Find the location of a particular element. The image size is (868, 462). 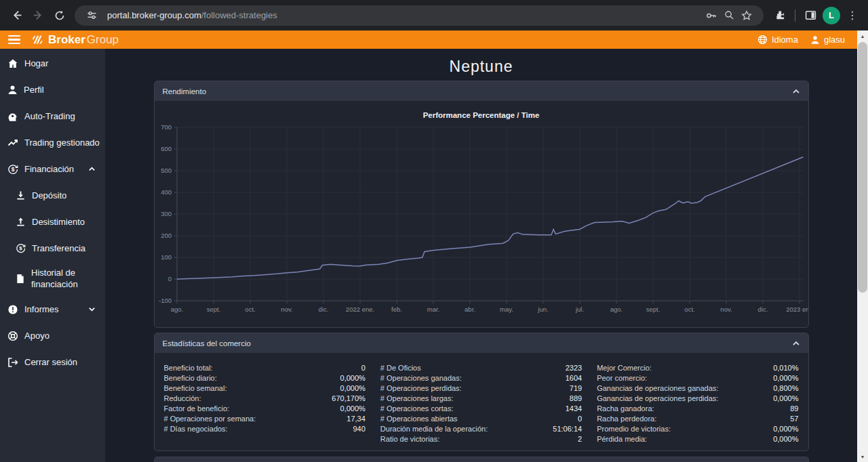

svg-text: nov. is located at coordinates (286, 309).